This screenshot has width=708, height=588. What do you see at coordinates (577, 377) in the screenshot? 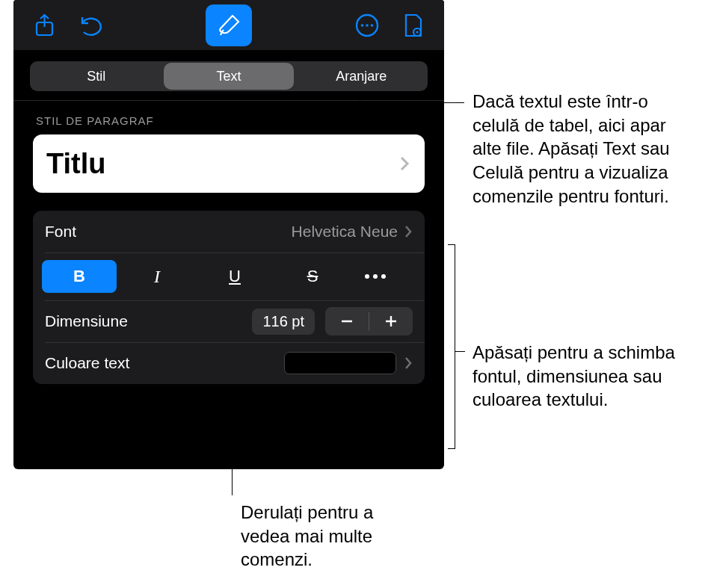
I see `callout-font-group: Apăsați pentru a schimba fontul, dimensi…` at bounding box center [577, 377].